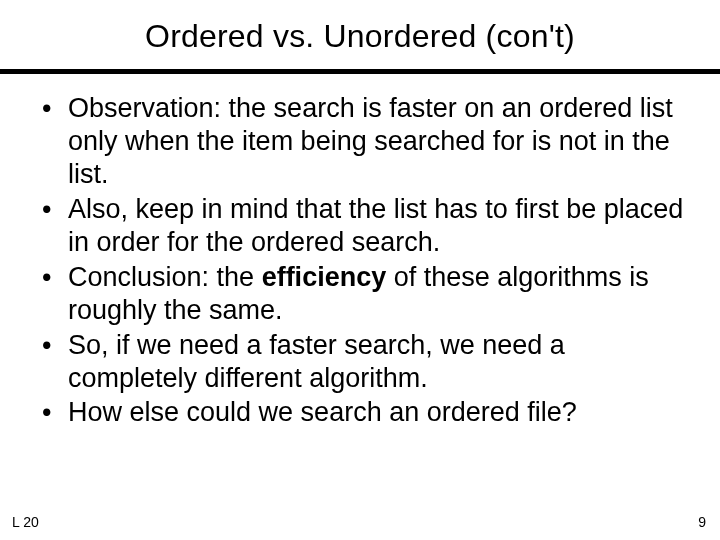 This screenshot has height=540, width=720. I want to click on bullet-item: Also, keep in mind that the list has to …, so click(369, 226).